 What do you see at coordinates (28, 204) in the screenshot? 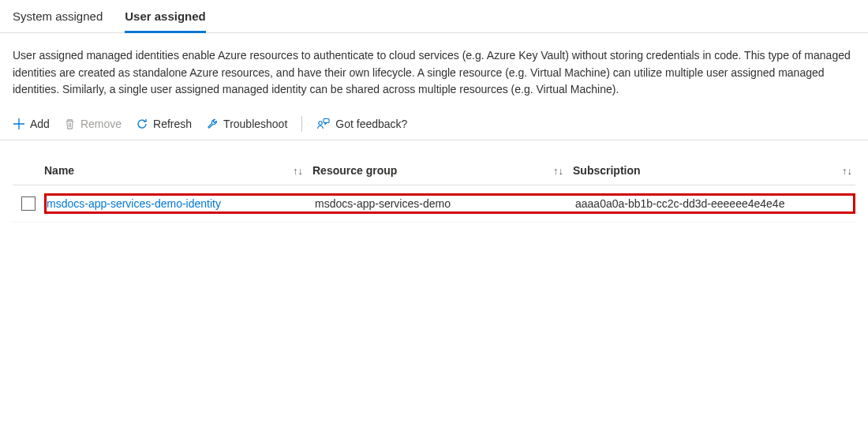
I see `row-checkbox` at bounding box center [28, 204].